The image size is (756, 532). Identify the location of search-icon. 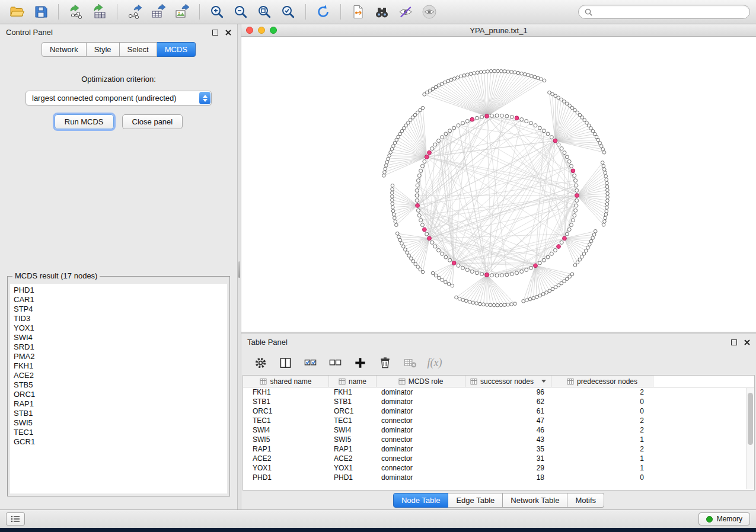
(588, 12).